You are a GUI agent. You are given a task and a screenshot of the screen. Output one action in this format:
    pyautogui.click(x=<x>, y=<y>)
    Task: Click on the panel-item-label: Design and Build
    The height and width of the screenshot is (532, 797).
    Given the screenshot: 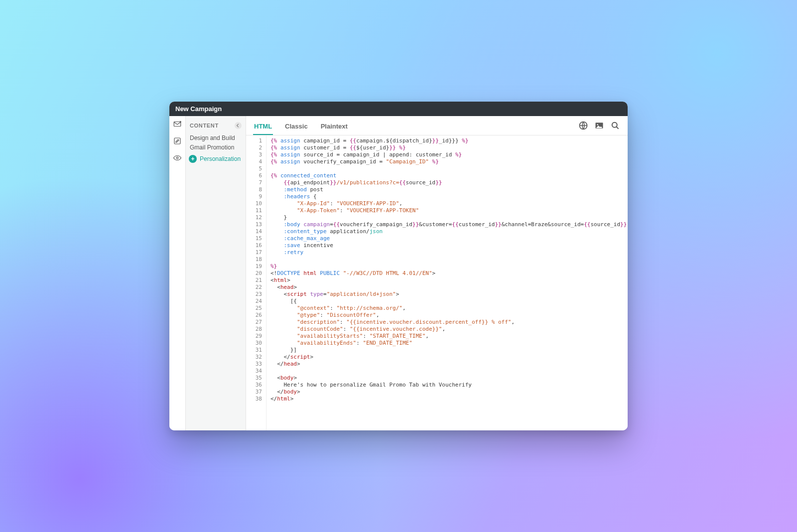 What is the action you would take?
    pyautogui.click(x=212, y=138)
    